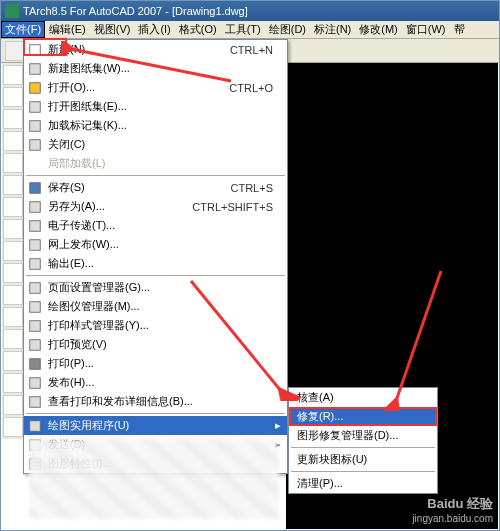  Describe the element at coordinates (35, 164) in the screenshot. I see `blank-icon` at that location.